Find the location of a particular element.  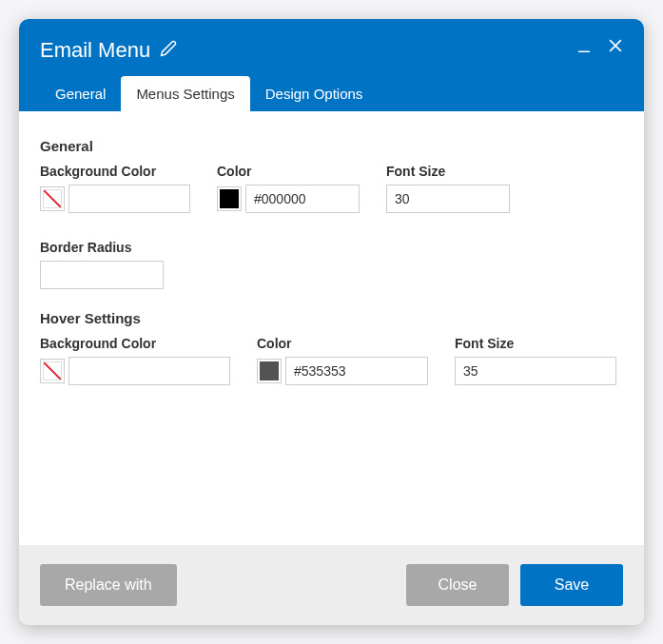

hover-bg-color-swatch is located at coordinates (52, 371).